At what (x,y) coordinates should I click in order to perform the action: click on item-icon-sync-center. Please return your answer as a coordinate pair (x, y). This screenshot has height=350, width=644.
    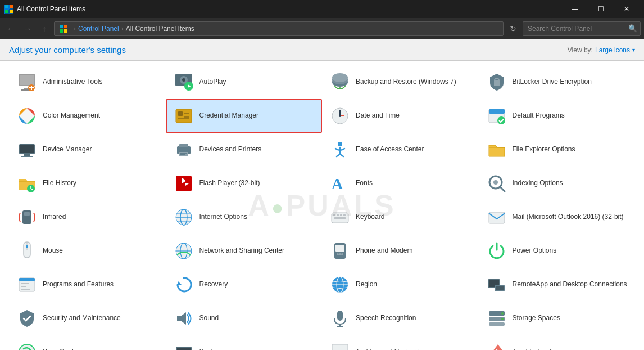
    Looking at the image, I should click on (27, 345).